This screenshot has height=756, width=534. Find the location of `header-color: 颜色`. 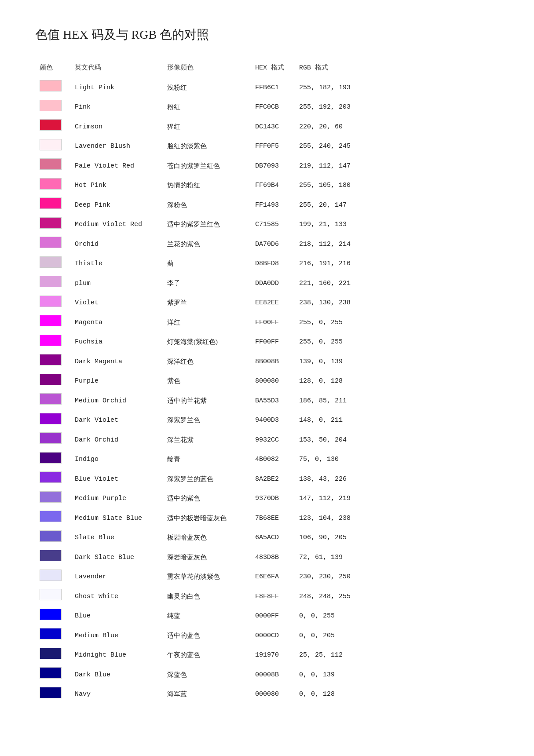

header-color: 颜色 is located at coordinates (53, 69).